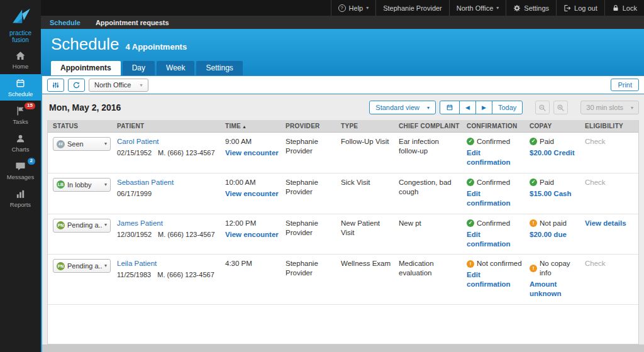 The image size is (644, 352). What do you see at coordinates (253, 224) in the screenshot?
I see `appointment-time: 12:00 PM` at bounding box center [253, 224].